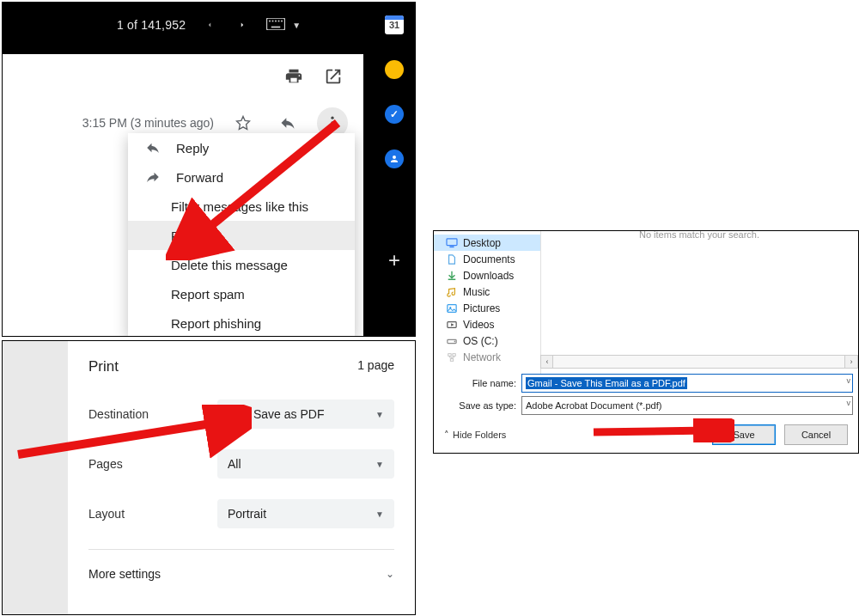 The image size is (859, 616). I want to click on tree-pictures: Pictures, so click(487, 308).